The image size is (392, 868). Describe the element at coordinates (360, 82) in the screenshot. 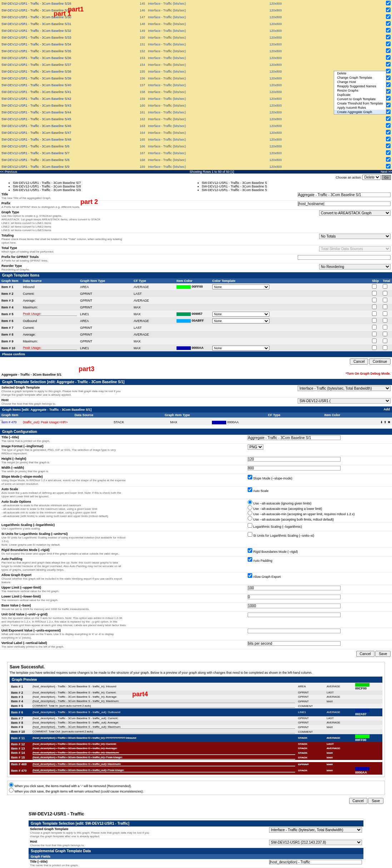

I see `menu-item: Change Host` at that location.